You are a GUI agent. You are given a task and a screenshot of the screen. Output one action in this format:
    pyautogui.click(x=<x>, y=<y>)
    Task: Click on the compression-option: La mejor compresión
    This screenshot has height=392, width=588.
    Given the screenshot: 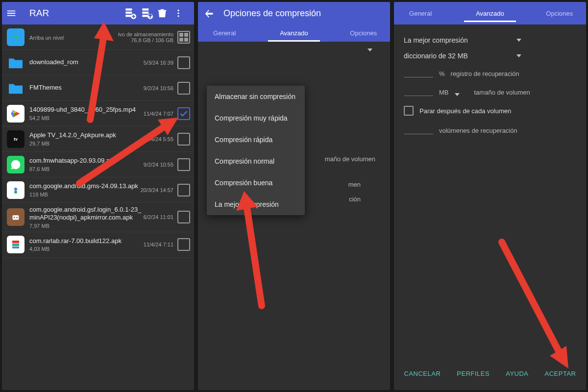 What is the action you would take?
    pyautogui.click(x=256, y=204)
    